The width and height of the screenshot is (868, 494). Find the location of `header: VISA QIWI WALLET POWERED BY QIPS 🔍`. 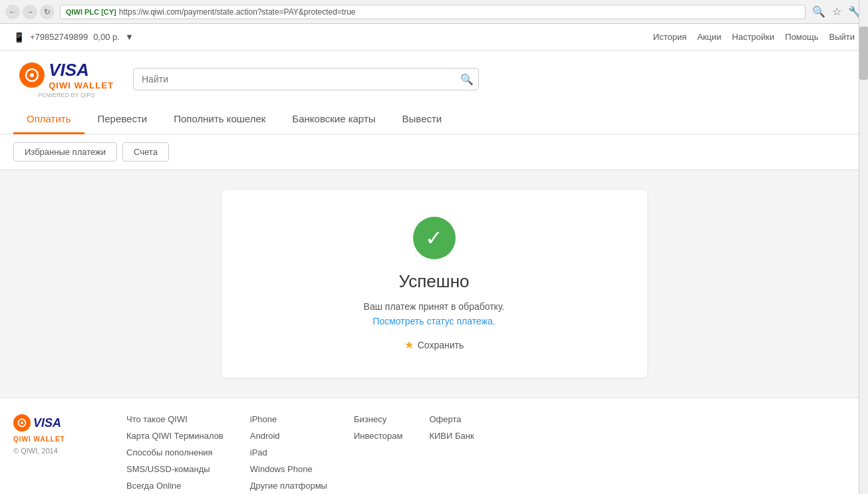

header: VISA QIWI WALLET POWERED BY QIPS 🔍 is located at coordinates (434, 74).